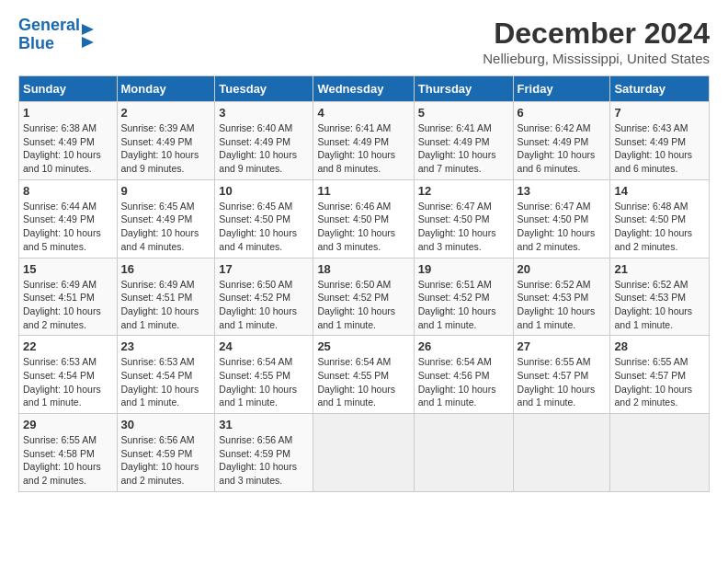 This screenshot has height=563, width=728. I want to click on day-number: 27, so click(563, 346).